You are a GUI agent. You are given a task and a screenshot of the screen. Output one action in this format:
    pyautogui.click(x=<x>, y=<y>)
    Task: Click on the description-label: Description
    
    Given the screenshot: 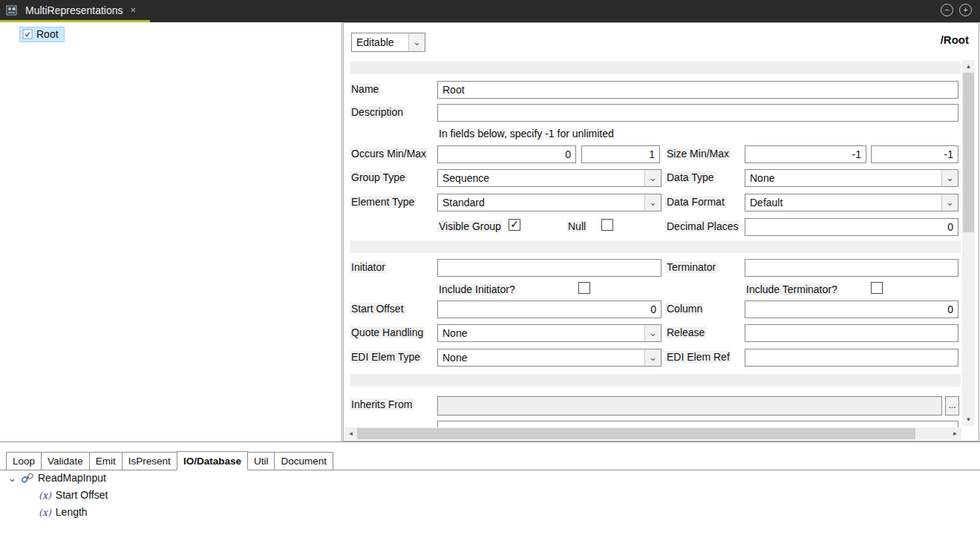 What is the action you would take?
    pyautogui.click(x=377, y=112)
    